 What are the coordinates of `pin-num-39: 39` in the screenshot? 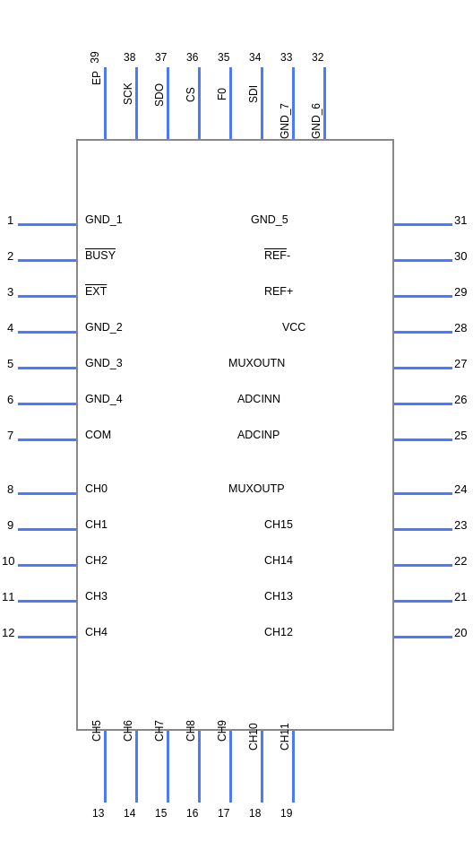 It's located at (95, 57).